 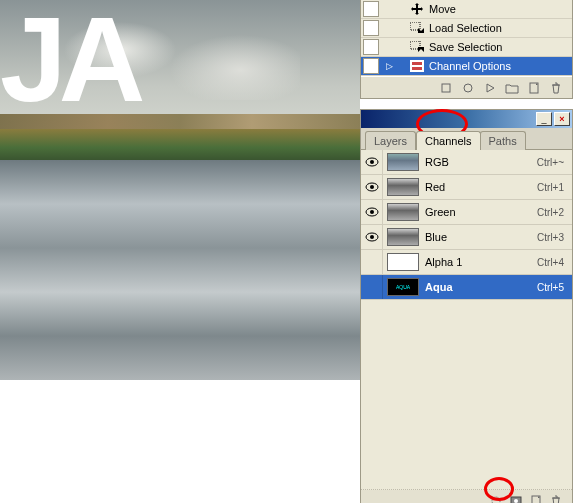 I want to click on channel-name: Aqua, so click(x=481, y=287).